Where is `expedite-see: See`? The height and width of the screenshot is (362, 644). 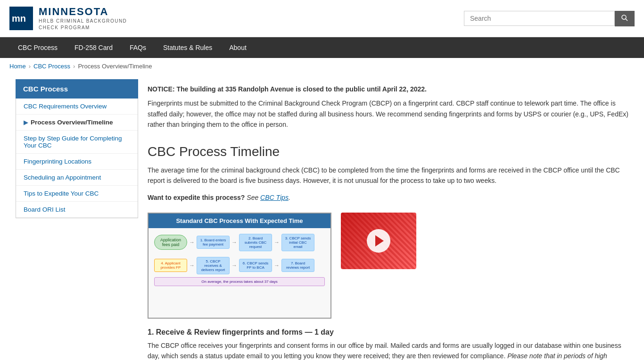 expedite-see: See is located at coordinates (253, 197).